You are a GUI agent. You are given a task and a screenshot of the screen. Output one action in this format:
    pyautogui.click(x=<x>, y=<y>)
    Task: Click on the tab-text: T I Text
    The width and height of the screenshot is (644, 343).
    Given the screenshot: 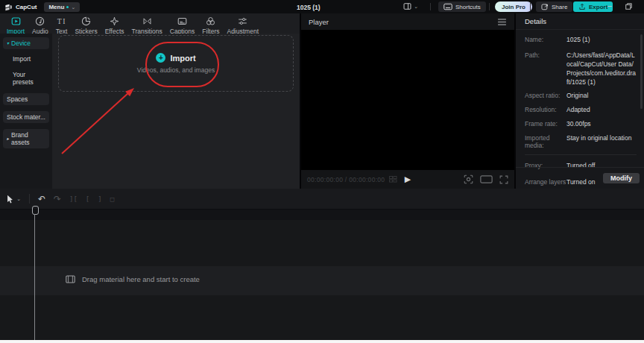 What is the action you would take?
    pyautogui.click(x=62, y=24)
    